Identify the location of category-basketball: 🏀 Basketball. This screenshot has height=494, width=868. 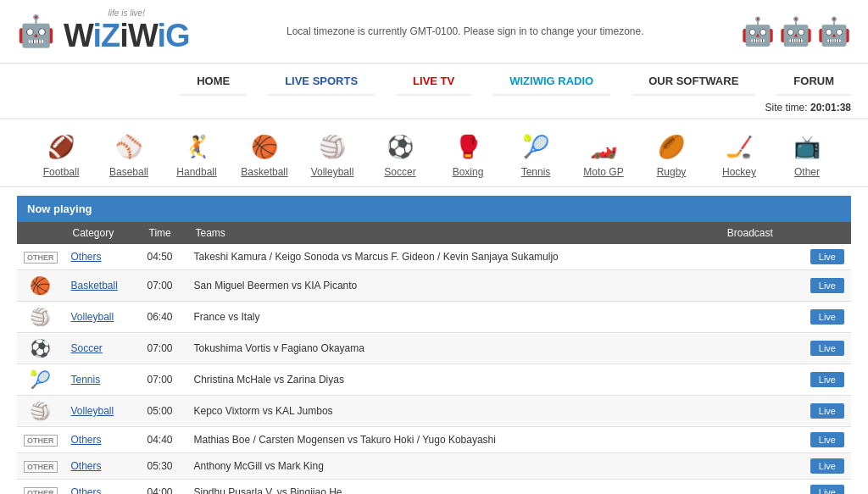
(264, 153).